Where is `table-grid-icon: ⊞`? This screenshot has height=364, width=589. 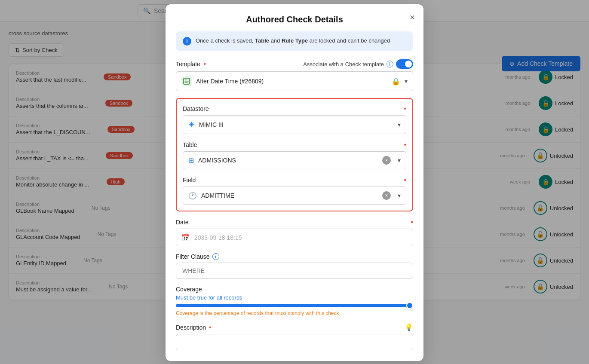
table-grid-icon: ⊞ is located at coordinates (191, 161).